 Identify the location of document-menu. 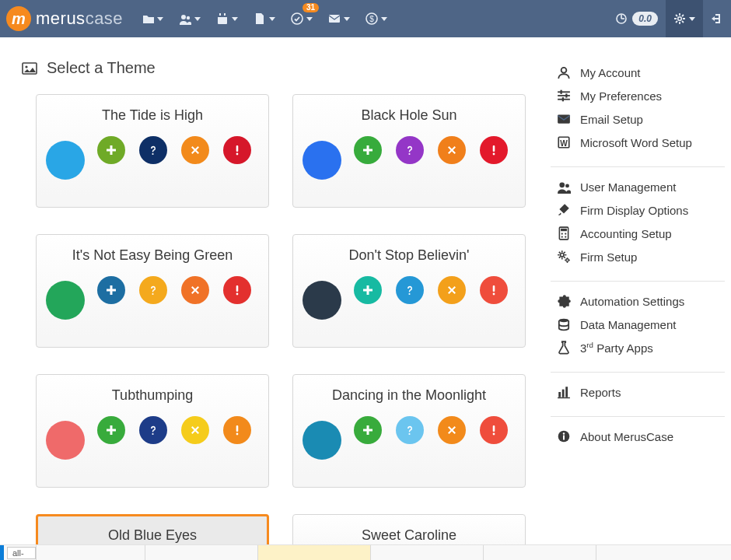
(264, 19).